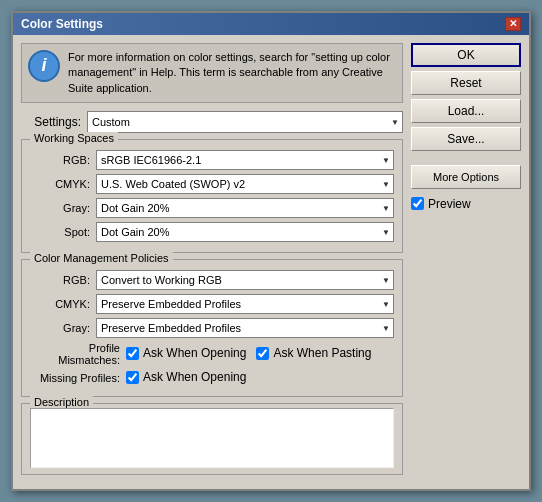  Describe the element at coordinates (194, 377) in the screenshot. I see `ask-opening-missing-text: Ask When Opening` at that location.